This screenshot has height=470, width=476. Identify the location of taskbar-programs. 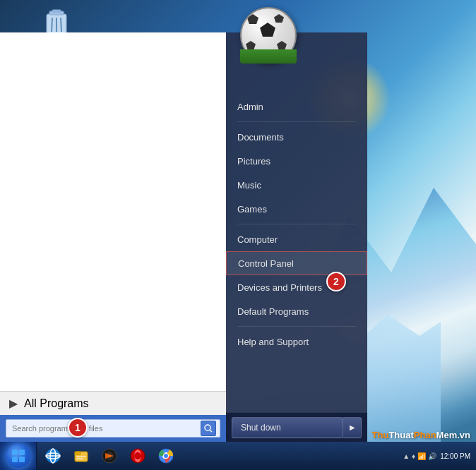
(109, 456).